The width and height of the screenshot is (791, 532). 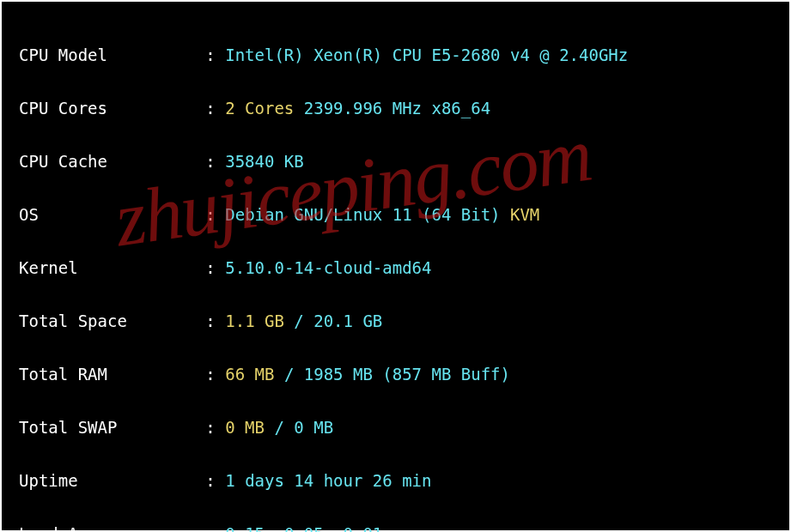 What do you see at coordinates (265, 161) in the screenshot?
I see `value-cpu-cache: 35840 KB` at bounding box center [265, 161].